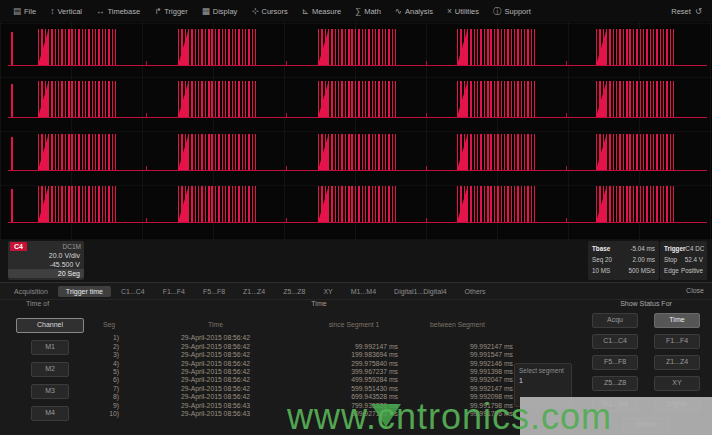  What do you see at coordinates (50, 326) in the screenshot?
I see `time-of-button-channel: Channel` at bounding box center [50, 326].